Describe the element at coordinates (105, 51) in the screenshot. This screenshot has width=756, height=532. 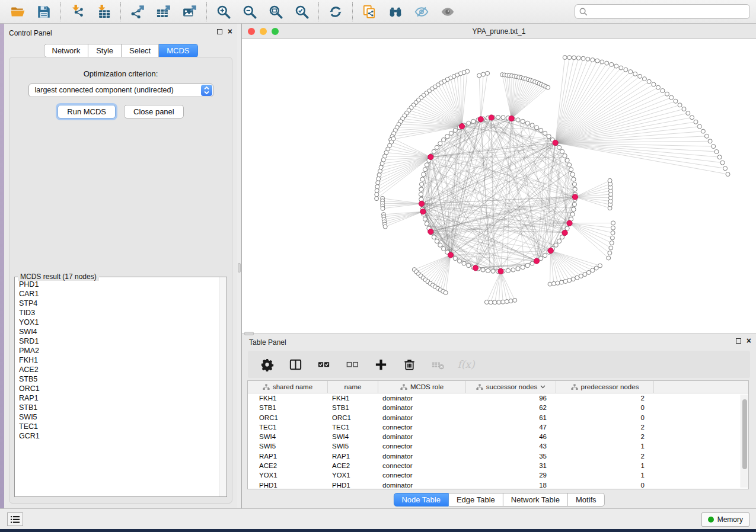
I see `tab-style: Style` at that location.